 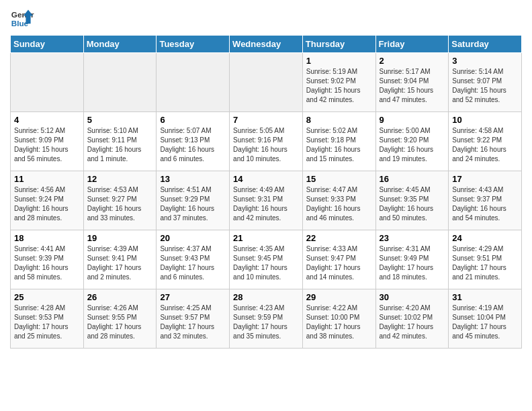 I want to click on day-number: 21, so click(x=266, y=238).